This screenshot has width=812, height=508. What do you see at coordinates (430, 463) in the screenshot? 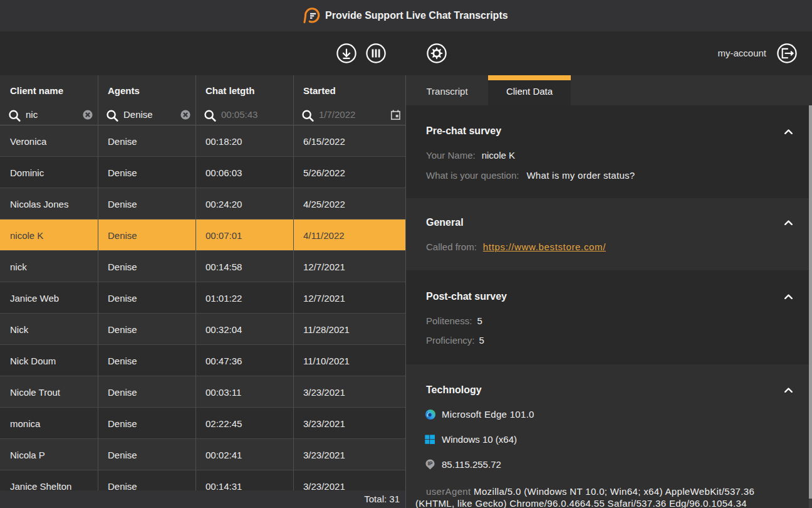
I see `svg-text: IP` at bounding box center [430, 463].